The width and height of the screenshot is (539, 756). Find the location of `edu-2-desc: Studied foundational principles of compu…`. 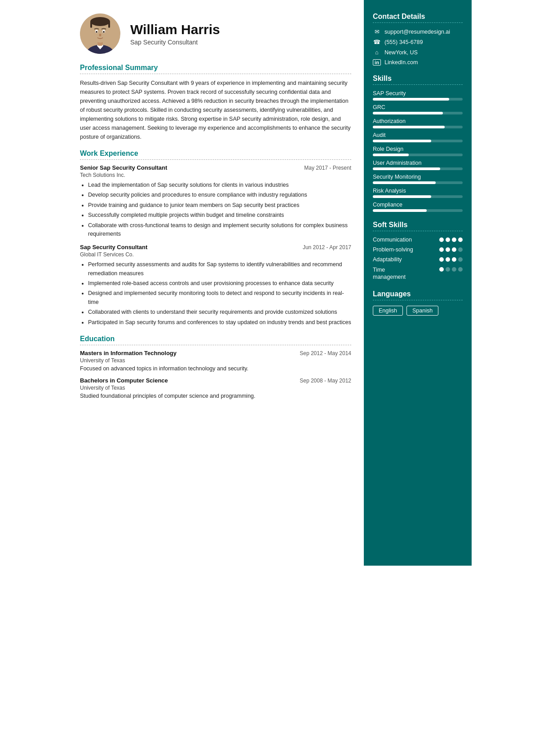

edu-2-desc: Studied foundational principles of compu… is located at coordinates (216, 396).